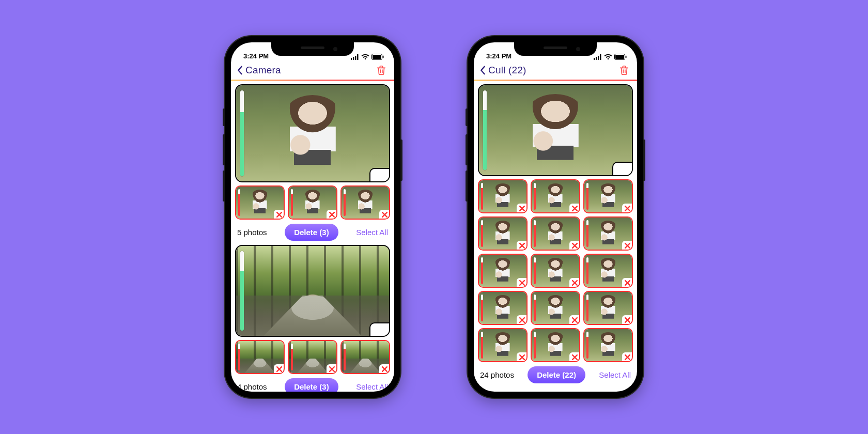 This screenshot has height=434, width=868. What do you see at coordinates (252, 386) in the screenshot?
I see `photo-count: 4 photos` at bounding box center [252, 386].